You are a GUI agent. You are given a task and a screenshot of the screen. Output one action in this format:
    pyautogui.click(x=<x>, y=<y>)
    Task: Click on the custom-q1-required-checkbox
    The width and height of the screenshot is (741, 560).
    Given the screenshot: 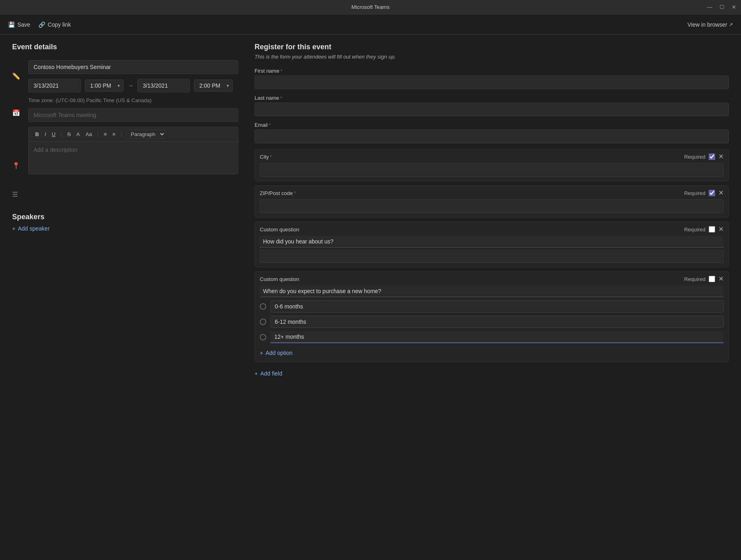 What is the action you would take?
    pyautogui.click(x=712, y=229)
    